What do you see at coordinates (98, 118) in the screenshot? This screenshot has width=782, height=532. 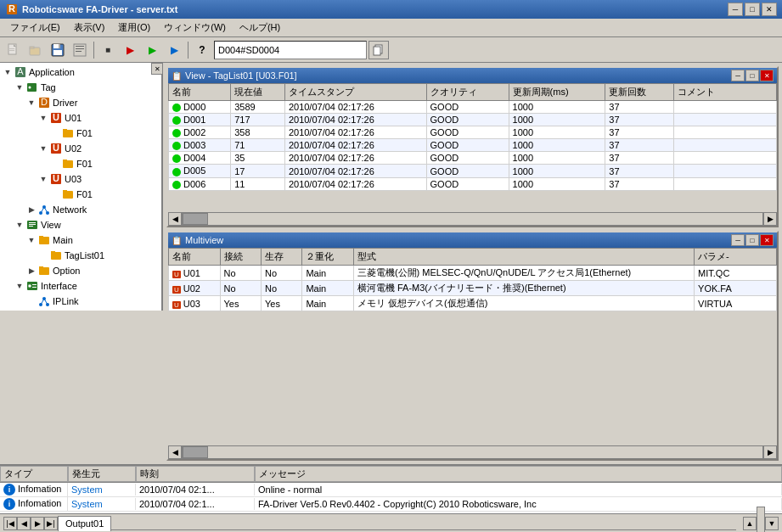 I see `sidebar-item-u01: ▼ U U01` at bounding box center [98, 118].